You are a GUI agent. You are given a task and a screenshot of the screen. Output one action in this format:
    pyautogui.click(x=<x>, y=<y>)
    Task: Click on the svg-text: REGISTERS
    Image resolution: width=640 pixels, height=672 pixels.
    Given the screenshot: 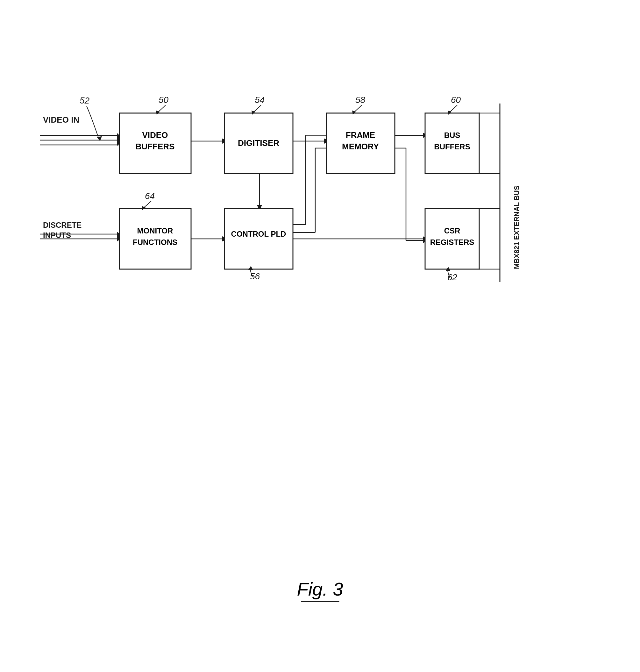 What is the action you would take?
    pyautogui.click(x=452, y=242)
    